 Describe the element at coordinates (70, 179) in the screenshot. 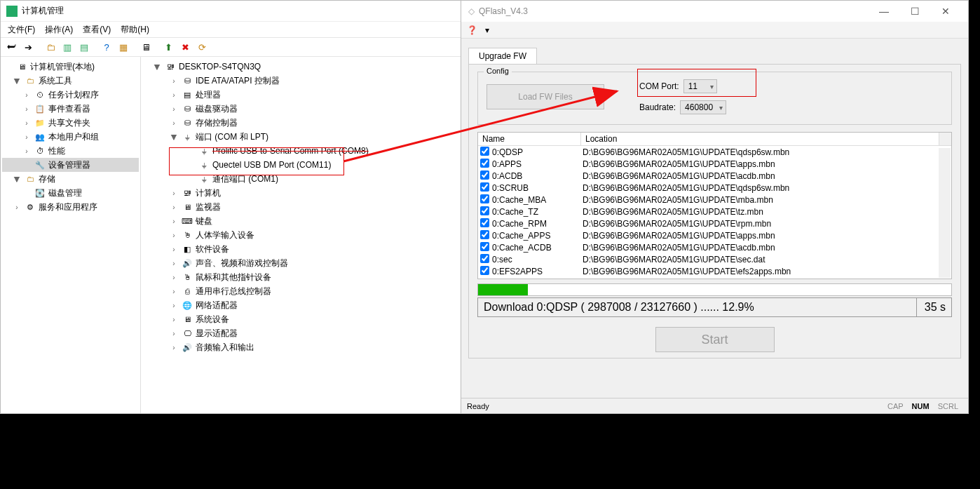

I see `tree-item: ⯆存储` at that location.